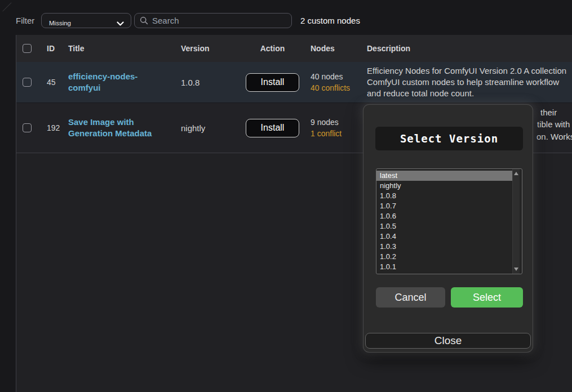 The width and height of the screenshot is (572, 392). I want to click on conflicts-count: 40 conflicts, so click(330, 88).